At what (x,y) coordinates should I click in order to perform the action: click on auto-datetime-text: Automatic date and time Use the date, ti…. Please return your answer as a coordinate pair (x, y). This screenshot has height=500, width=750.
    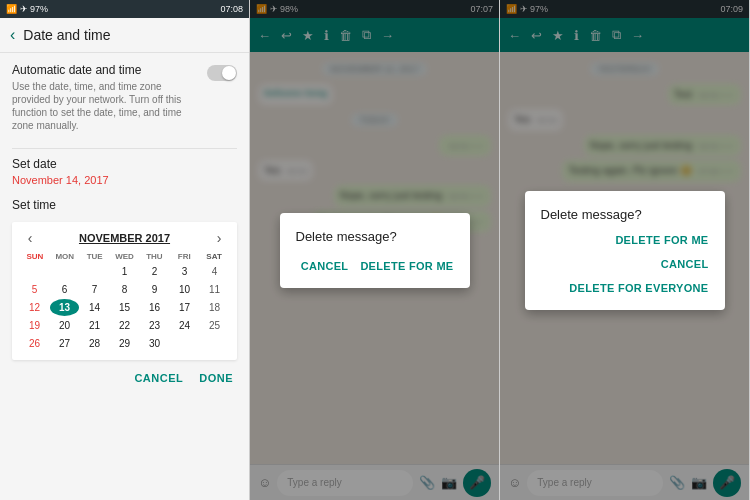
    Looking at the image, I should click on (106, 100).